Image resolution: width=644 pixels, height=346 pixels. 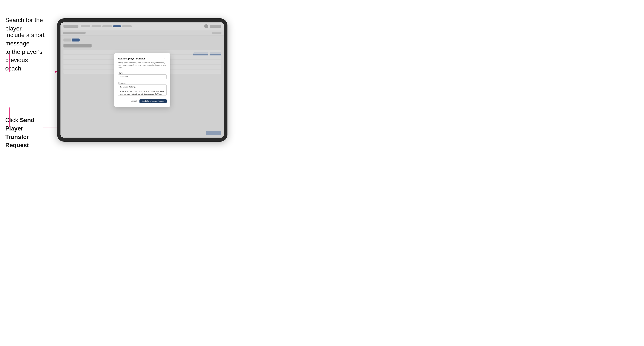 I want to click on annotation-click-text: Click Send Player Transfer Request, so click(x=26, y=133).